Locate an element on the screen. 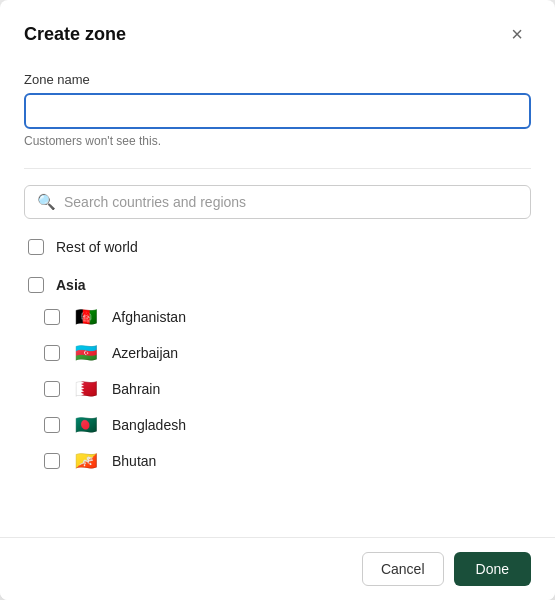  country-name-azerbaijan: Azerbaijan is located at coordinates (145, 353).